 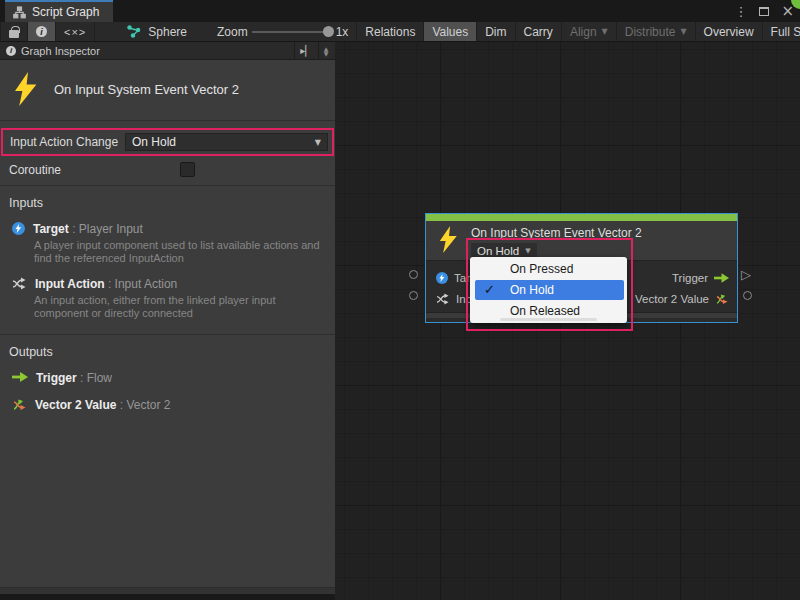 What do you see at coordinates (168, 171) in the screenshot?
I see `coroutine-row: Coroutine` at bounding box center [168, 171].